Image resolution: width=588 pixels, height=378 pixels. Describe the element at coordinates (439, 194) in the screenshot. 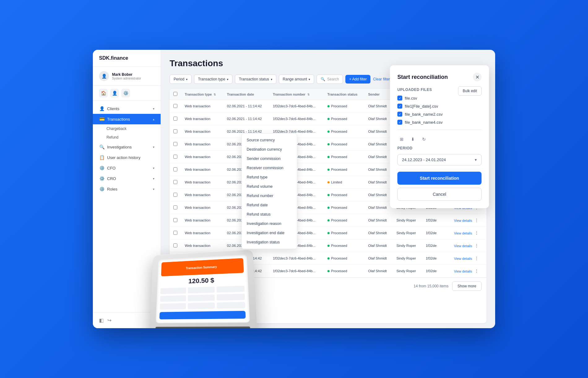

I see `cancel-button: Cancel` at that location.